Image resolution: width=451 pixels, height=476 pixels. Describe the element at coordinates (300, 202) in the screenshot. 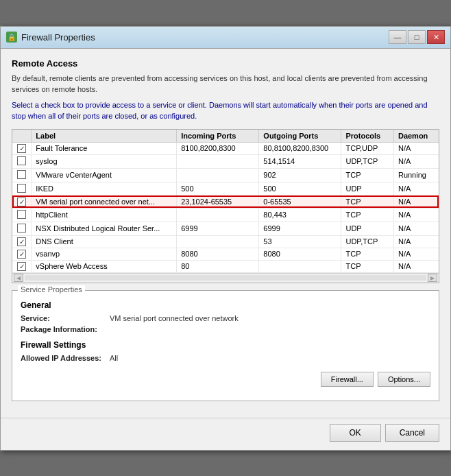

I see `outgoing-cell: 0-65535` at that location.